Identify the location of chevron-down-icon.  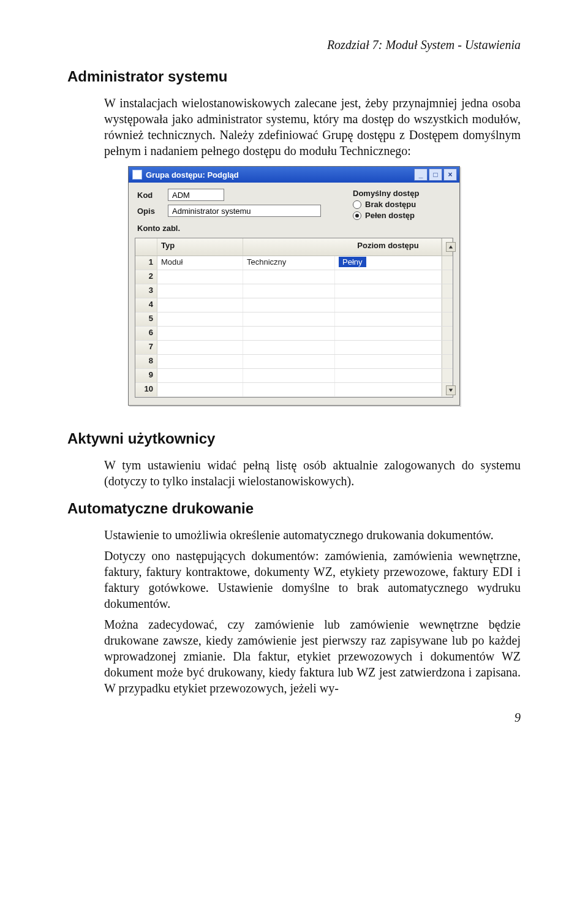
(451, 390).